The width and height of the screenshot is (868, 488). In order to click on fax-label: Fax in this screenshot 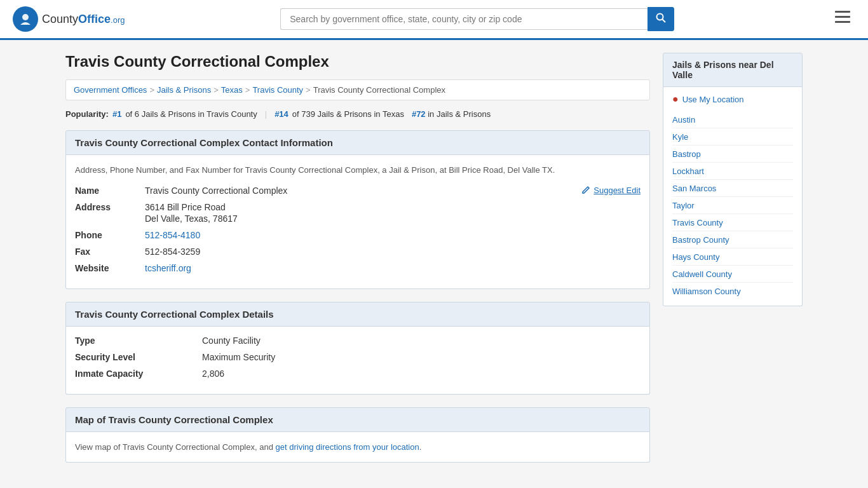, I will do `click(110, 252)`.